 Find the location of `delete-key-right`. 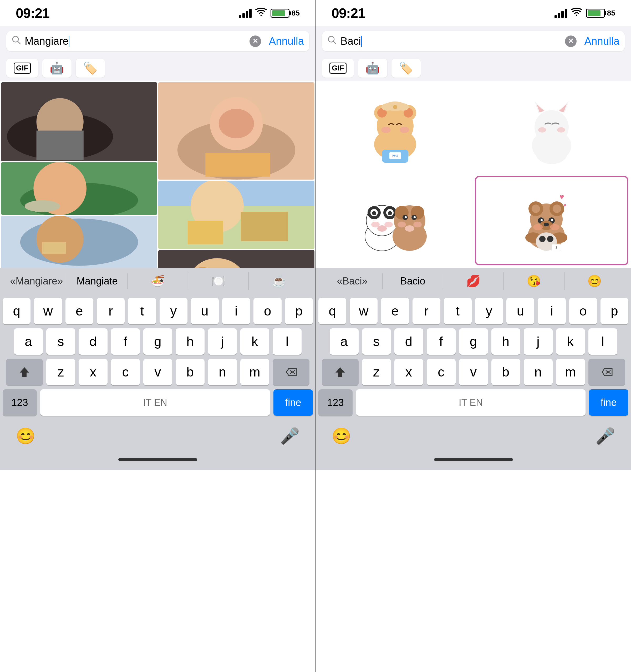

delete-key-right is located at coordinates (607, 372).